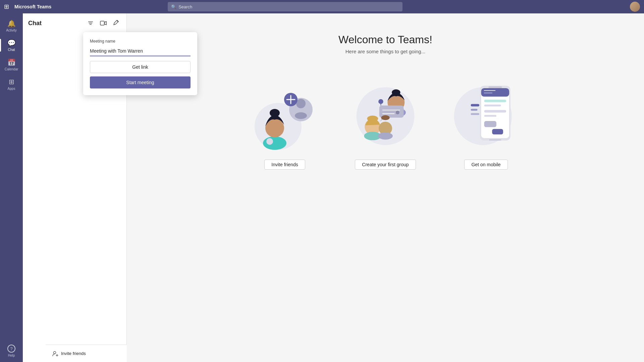 This screenshot has width=644, height=362. What do you see at coordinates (7, 7) in the screenshot?
I see `grid-icon: ⊞` at bounding box center [7, 7].